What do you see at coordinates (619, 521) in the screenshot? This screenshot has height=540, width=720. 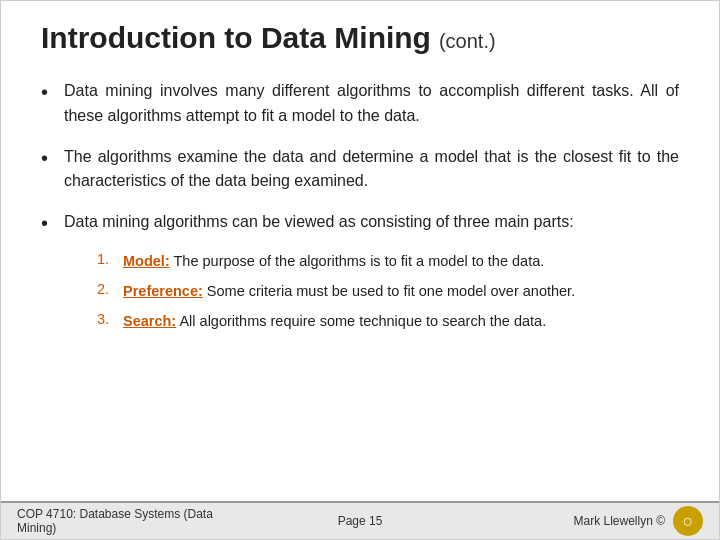 I see `footer-author: Mark Llewellyn ©` at bounding box center [619, 521].